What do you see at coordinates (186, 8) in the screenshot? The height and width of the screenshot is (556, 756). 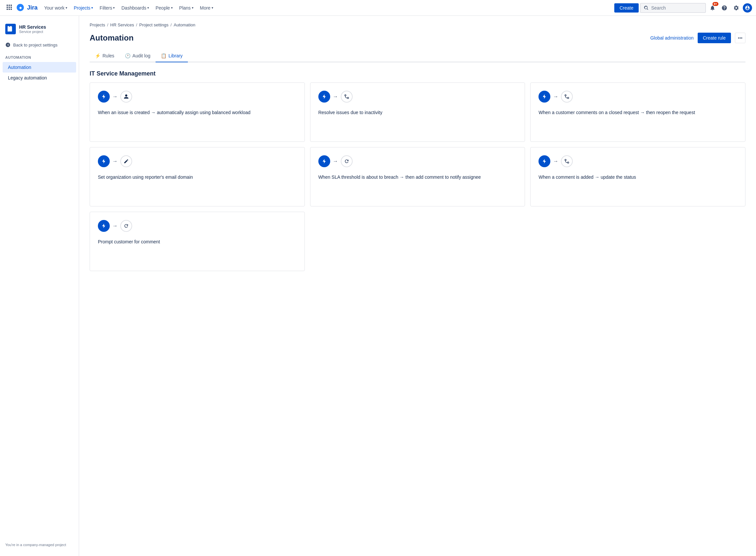 I see `nav-plans: Plans ▾` at bounding box center [186, 8].